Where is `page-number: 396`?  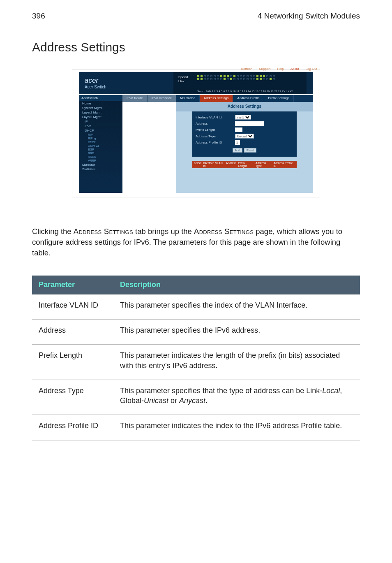
page-number: 396 is located at coordinates (39, 16).